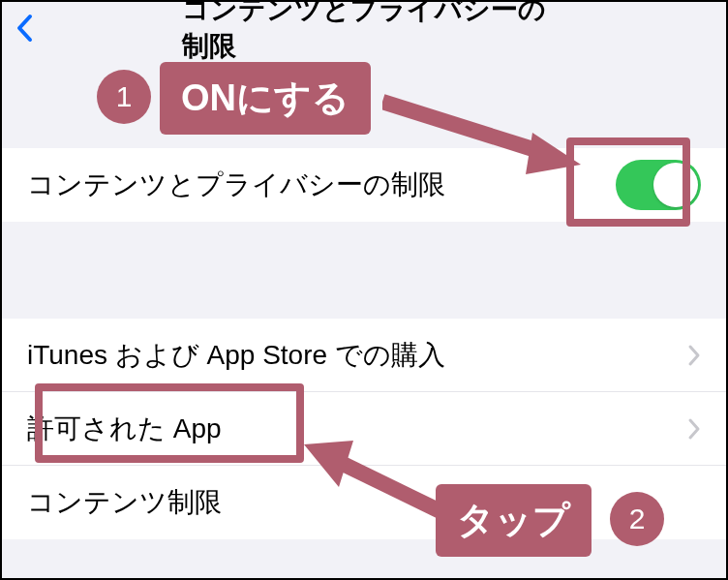  What do you see at coordinates (513, 521) in the screenshot?
I see `annotation-callout-2: タップ` at bounding box center [513, 521].